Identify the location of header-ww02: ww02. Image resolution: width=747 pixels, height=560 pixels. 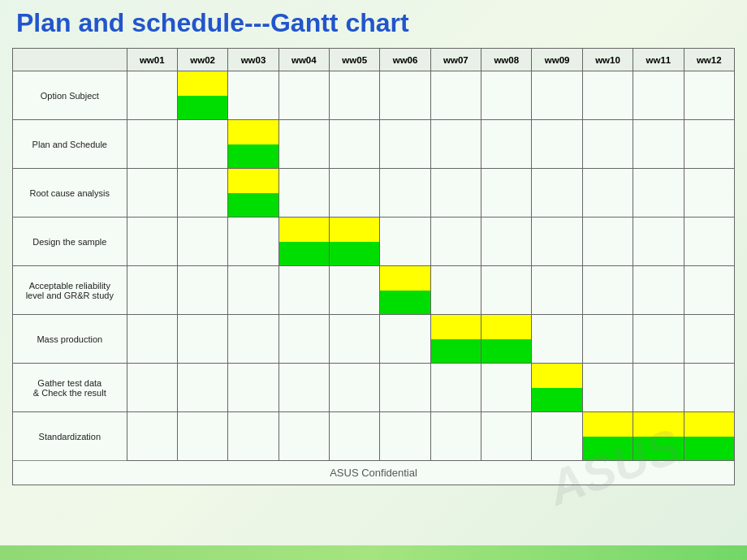
(202, 60).